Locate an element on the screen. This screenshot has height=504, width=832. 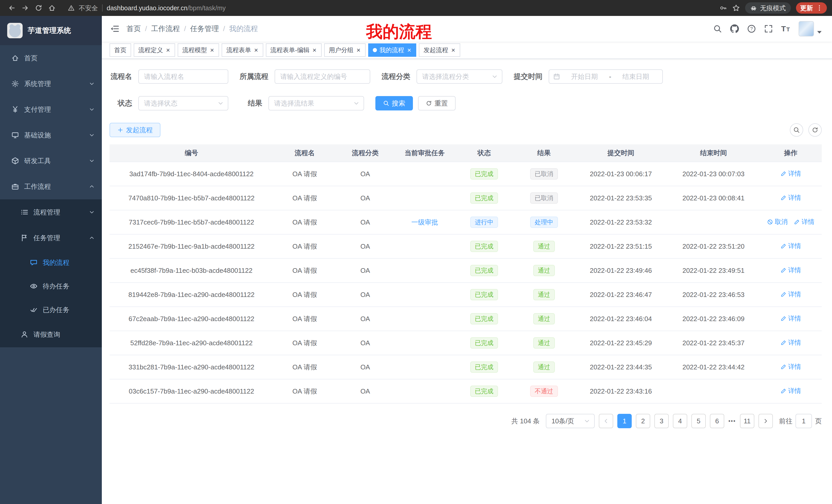
sidebar-item-workflow: 工作流程 is located at coordinates (51, 187).